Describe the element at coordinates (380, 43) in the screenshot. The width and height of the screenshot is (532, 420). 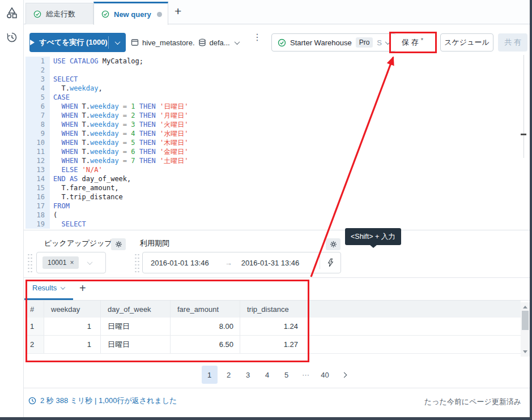
I see `warehouse-size: S` at that location.